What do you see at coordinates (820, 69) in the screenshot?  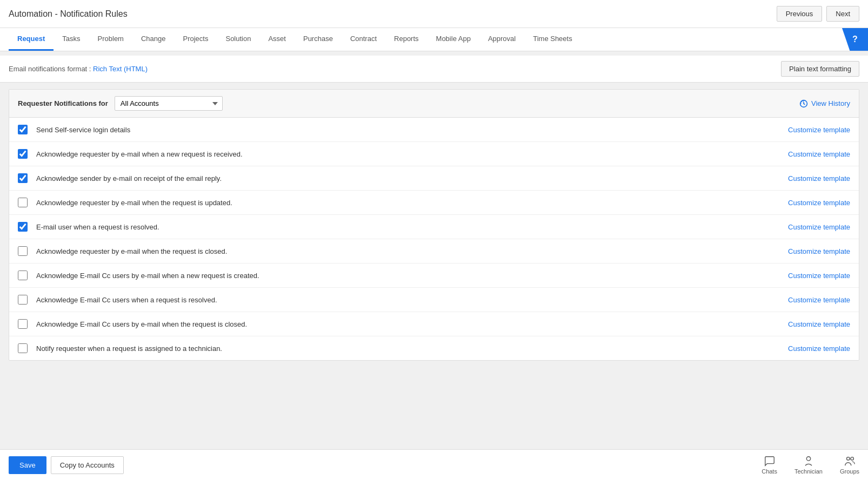 I see `plain-text-formatting-button: Plain text formatting` at bounding box center [820, 69].